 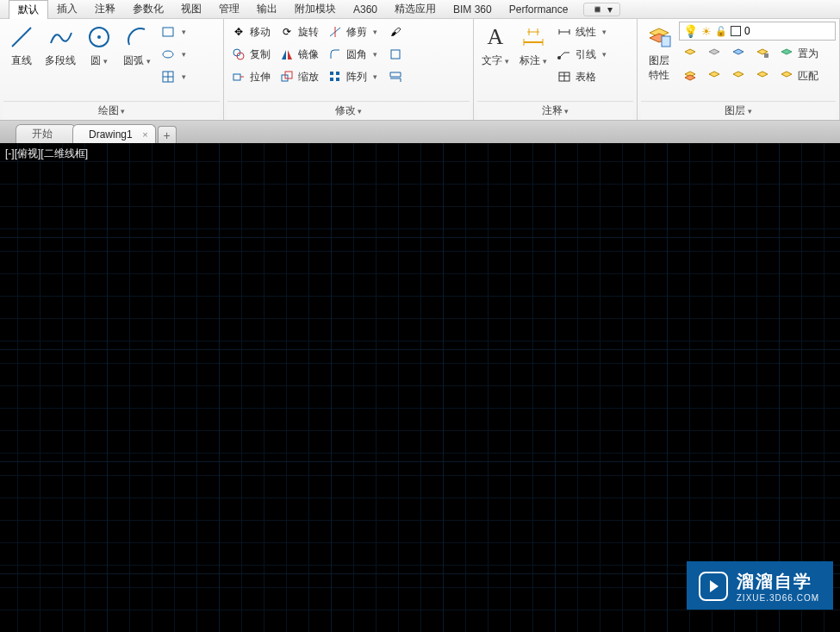 I want to click on tool-hatch: ▾, so click(x=174, y=77).